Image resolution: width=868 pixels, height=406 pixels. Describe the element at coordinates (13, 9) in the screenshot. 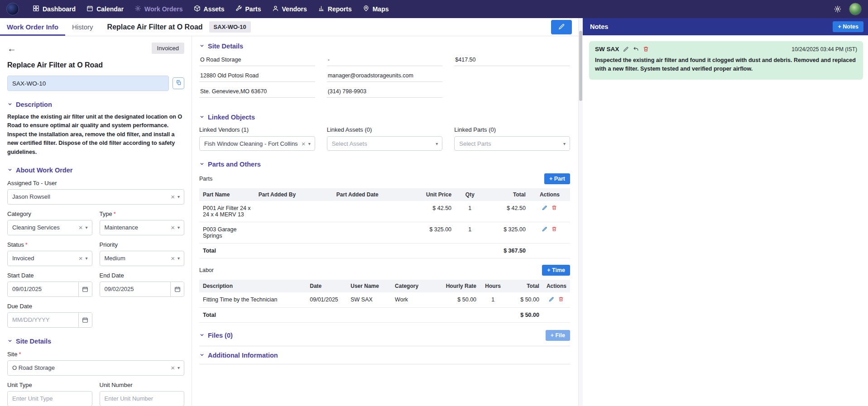

I see `app-logo` at that location.